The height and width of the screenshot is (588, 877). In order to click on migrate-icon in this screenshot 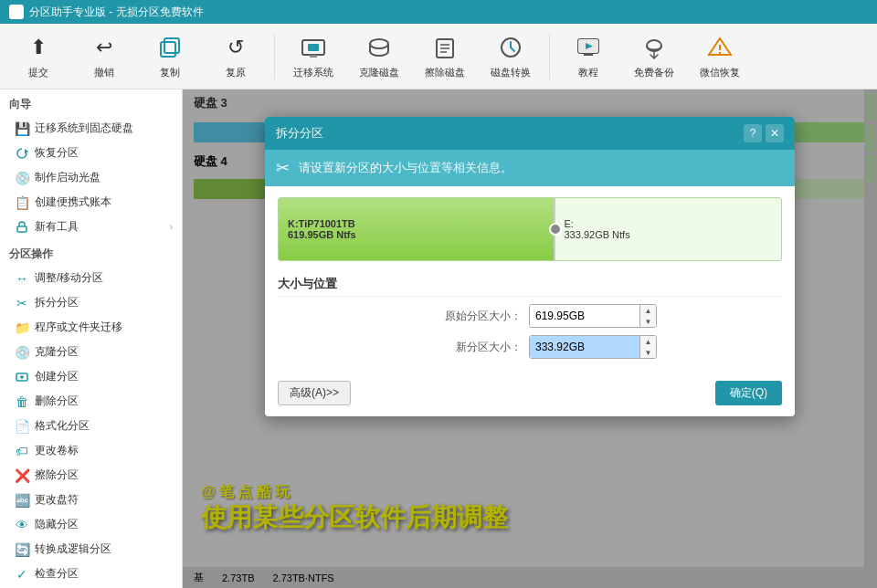, I will do `click(313, 47)`.